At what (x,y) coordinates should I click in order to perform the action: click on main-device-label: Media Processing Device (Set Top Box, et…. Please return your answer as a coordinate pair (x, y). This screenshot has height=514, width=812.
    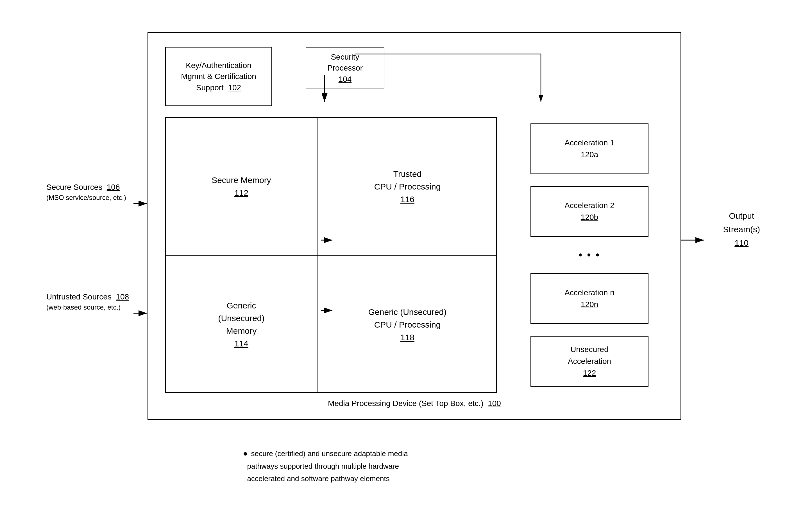
    Looking at the image, I should click on (414, 404).